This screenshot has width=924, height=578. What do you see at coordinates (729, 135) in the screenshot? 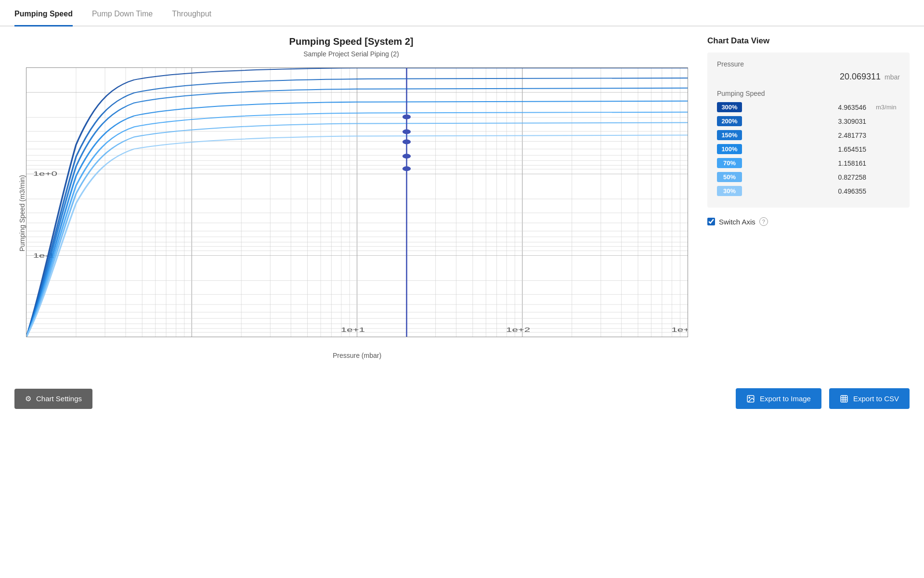
I see `speed-badge-150pct: 150%` at bounding box center [729, 135].